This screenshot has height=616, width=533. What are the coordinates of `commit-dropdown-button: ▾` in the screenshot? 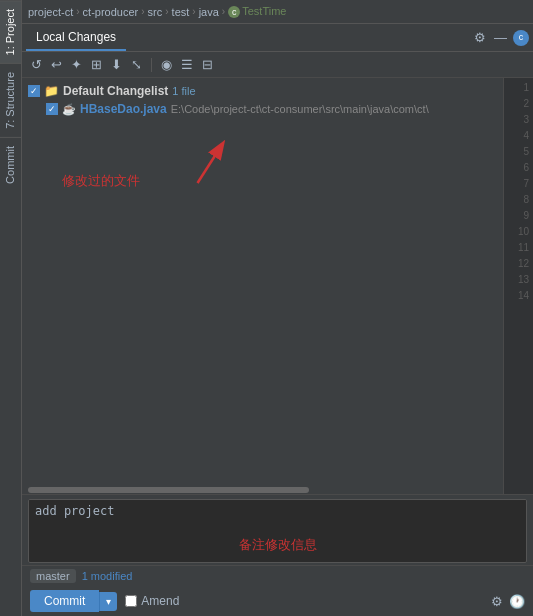 It's located at (108, 602).